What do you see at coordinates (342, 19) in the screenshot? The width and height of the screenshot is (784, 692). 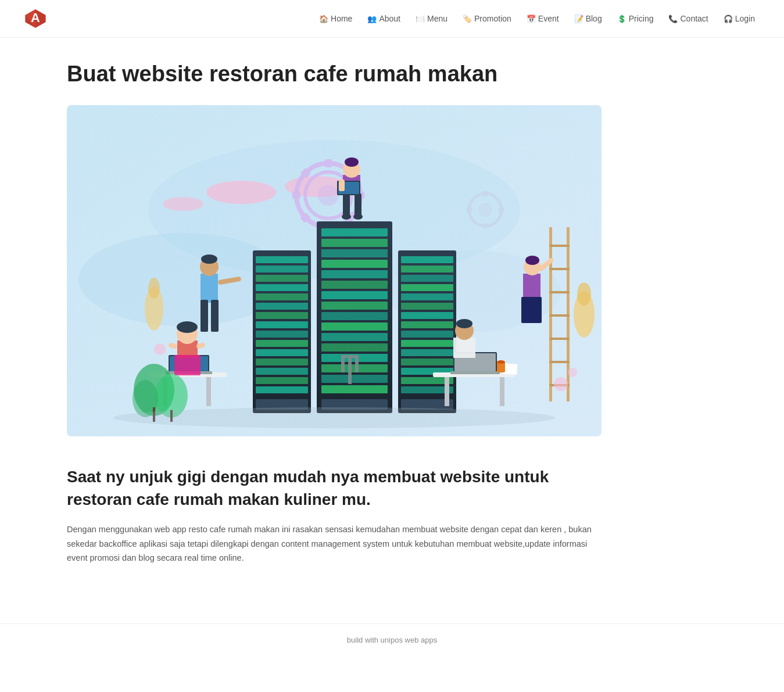 I see `home-nav-label: Home` at bounding box center [342, 19].